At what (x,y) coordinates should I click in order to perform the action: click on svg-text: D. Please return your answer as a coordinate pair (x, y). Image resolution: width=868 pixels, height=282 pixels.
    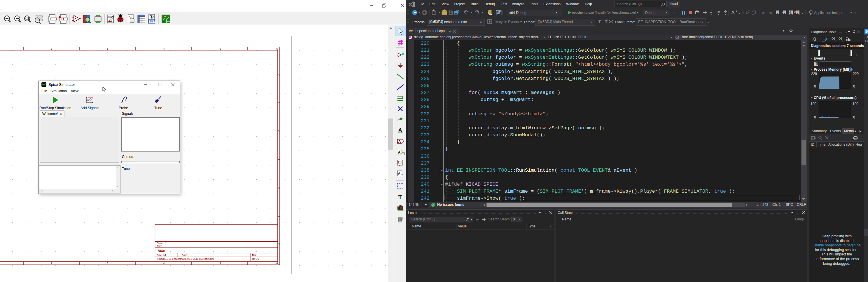
    Looking at the image, I should click on (279, 244).